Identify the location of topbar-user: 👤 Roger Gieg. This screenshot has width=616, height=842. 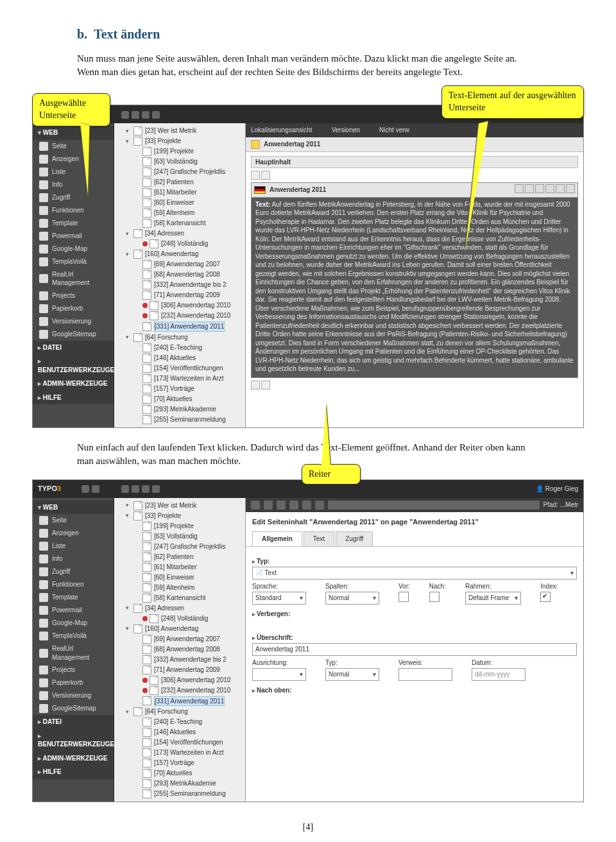
(557, 489).